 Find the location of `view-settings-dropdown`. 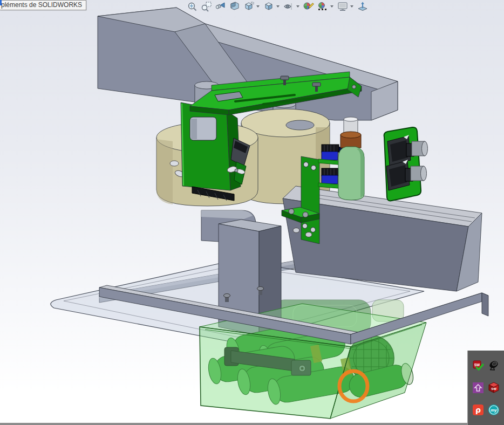

view-settings-dropdown is located at coordinates (352, 6).